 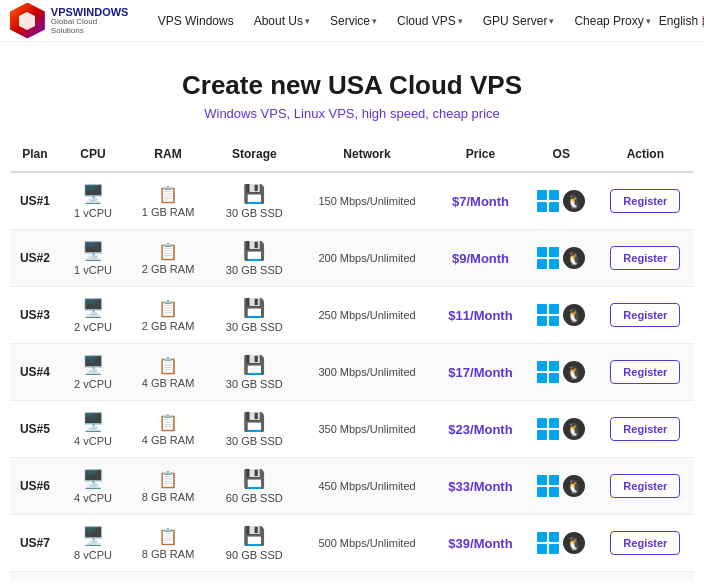 I want to click on table-row: US#5🖥️4 vCPU📋4 GB RAM💾30 GB SSD350 Mbps/…, so click(x=352, y=430).